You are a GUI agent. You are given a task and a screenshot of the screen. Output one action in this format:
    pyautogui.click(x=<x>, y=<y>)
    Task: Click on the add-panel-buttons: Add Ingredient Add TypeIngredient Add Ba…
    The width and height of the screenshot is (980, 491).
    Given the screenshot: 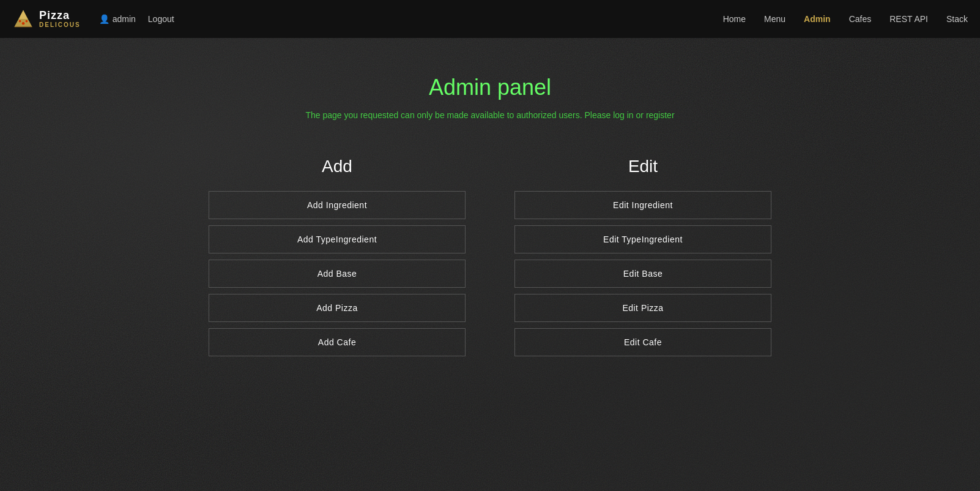 What is the action you would take?
    pyautogui.click(x=337, y=274)
    